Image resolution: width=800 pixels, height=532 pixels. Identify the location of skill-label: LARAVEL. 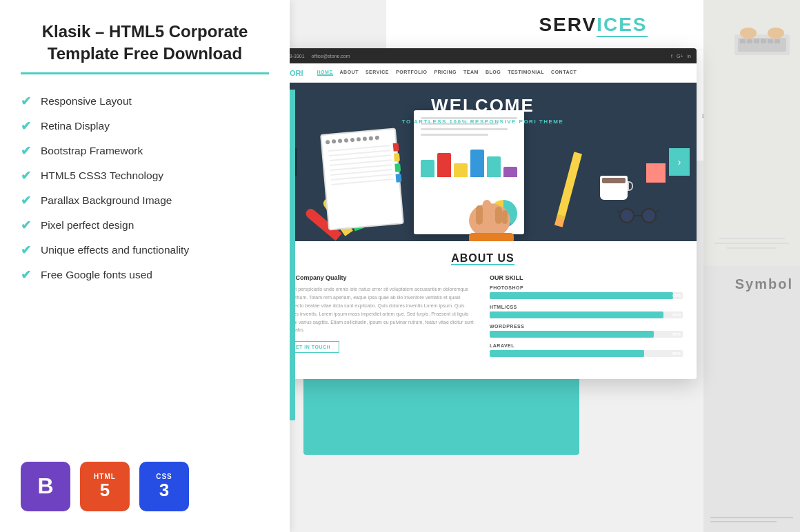
(586, 346).